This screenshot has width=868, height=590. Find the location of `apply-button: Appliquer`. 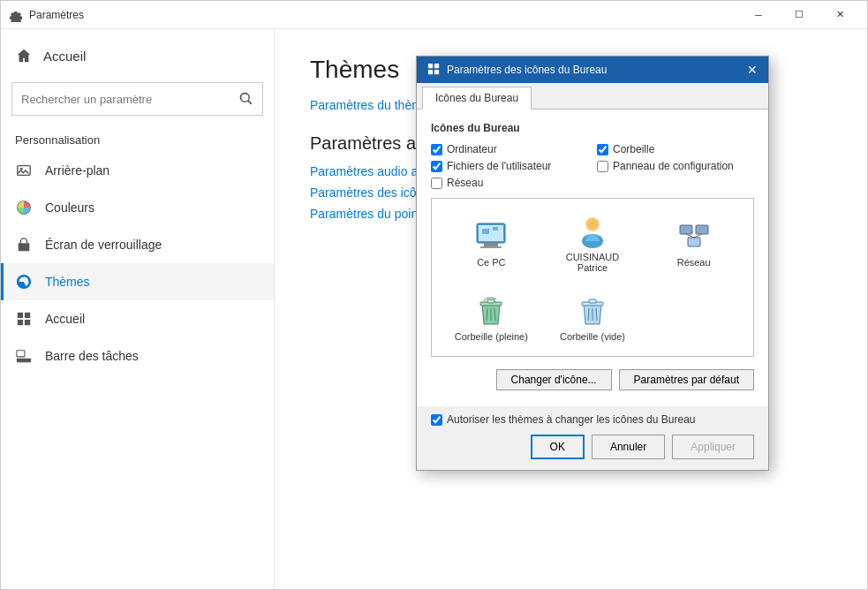

apply-button: Appliquer is located at coordinates (713, 447).